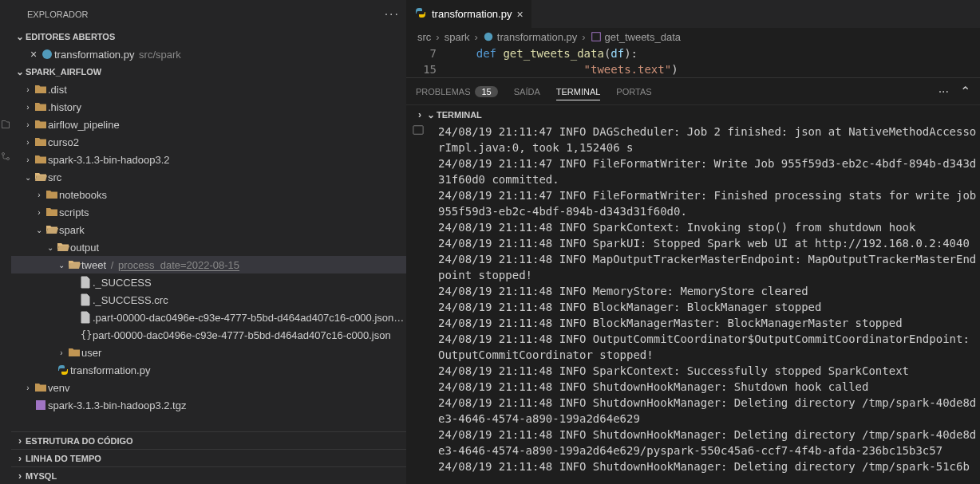 The height and width of the screenshot is (484, 980). I want to click on tab-transformation: transformation.py ×, so click(469, 14).